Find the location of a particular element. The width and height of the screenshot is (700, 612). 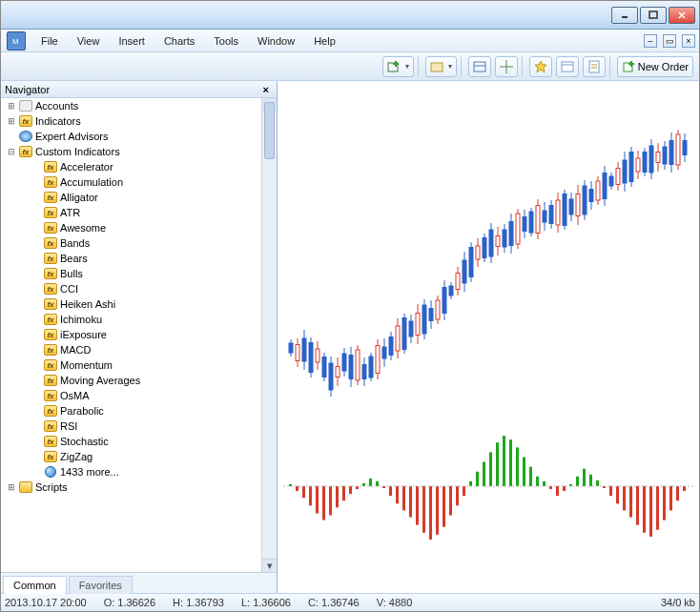

tree-indicator-item: Bulls is located at coordinates (132, 274).